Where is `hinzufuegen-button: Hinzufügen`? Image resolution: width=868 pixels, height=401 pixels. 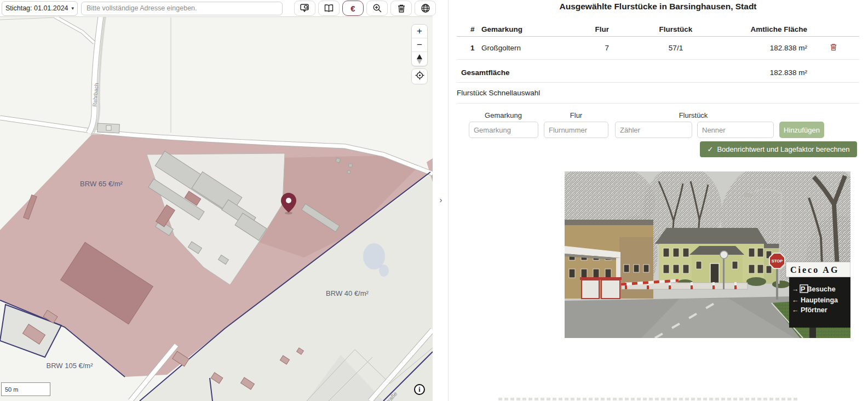 hinzufuegen-button: Hinzufügen is located at coordinates (802, 130).